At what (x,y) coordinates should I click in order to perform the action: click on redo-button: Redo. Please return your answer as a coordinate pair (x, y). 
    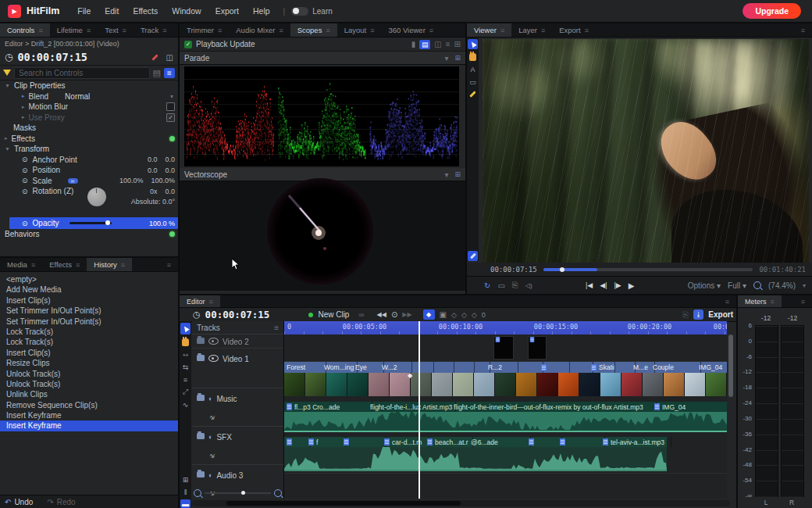
    Looking at the image, I should click on (66, 502).